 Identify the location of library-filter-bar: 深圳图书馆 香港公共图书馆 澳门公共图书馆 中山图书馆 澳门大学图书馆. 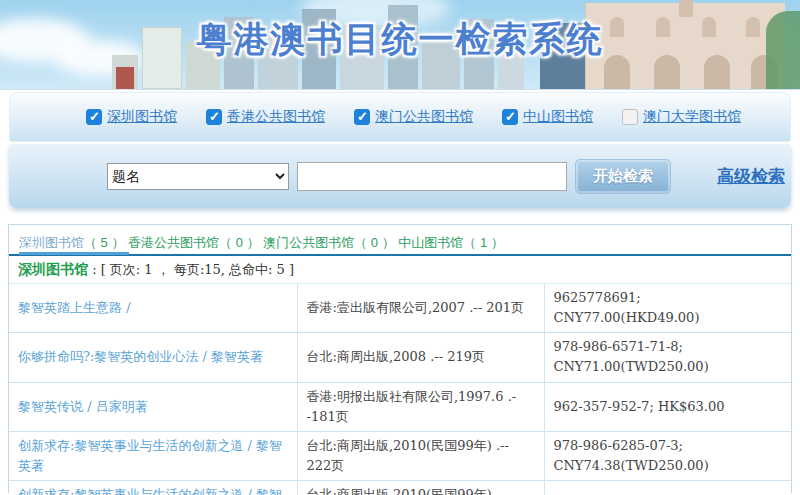
(400, 117).